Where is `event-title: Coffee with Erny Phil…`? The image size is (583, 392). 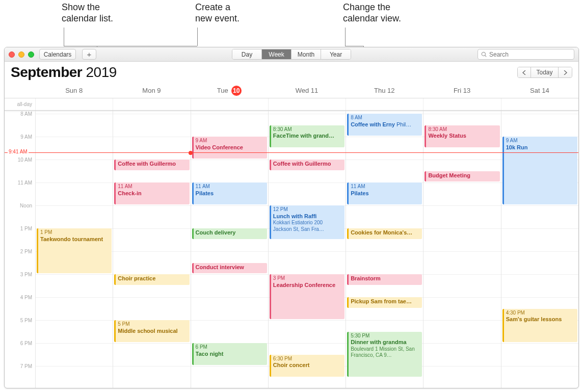 event-title: Coffee with Erny Phil… is located at coordinates (385, 125).